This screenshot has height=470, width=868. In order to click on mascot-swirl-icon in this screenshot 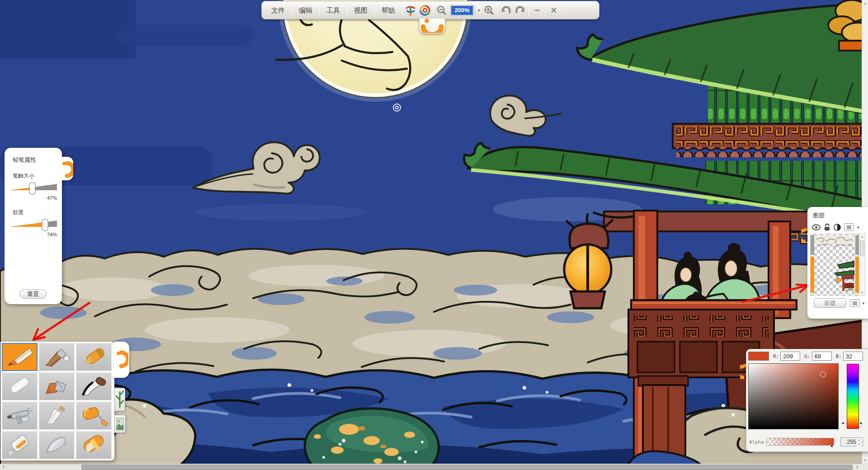, I will do `click(425, 10)`.